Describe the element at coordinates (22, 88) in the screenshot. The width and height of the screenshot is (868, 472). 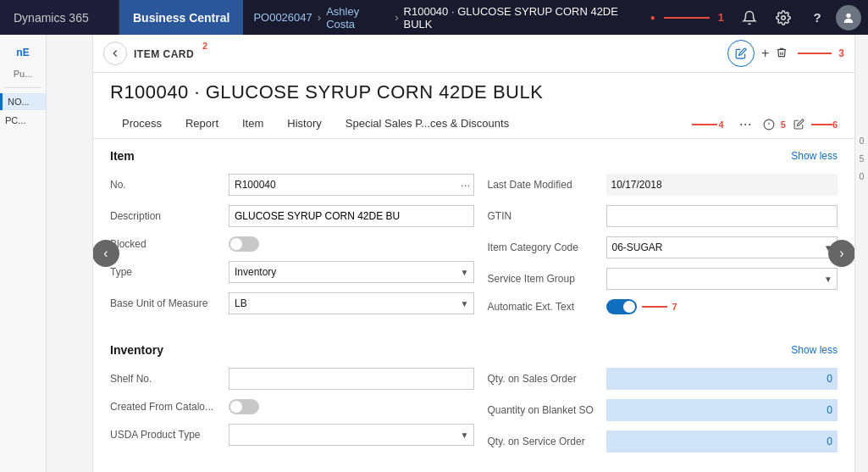
I see `sidebar-divider` at that location.